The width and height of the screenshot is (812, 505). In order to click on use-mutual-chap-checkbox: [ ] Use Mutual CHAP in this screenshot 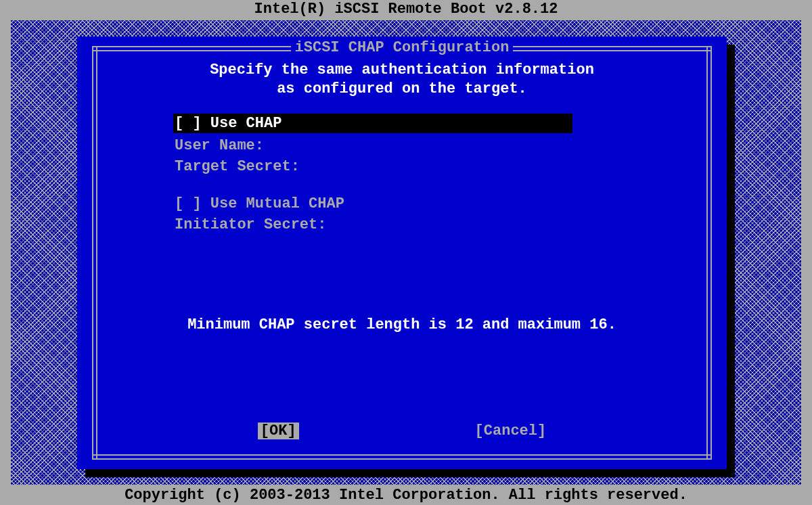, I will do `click(426, 204)`.